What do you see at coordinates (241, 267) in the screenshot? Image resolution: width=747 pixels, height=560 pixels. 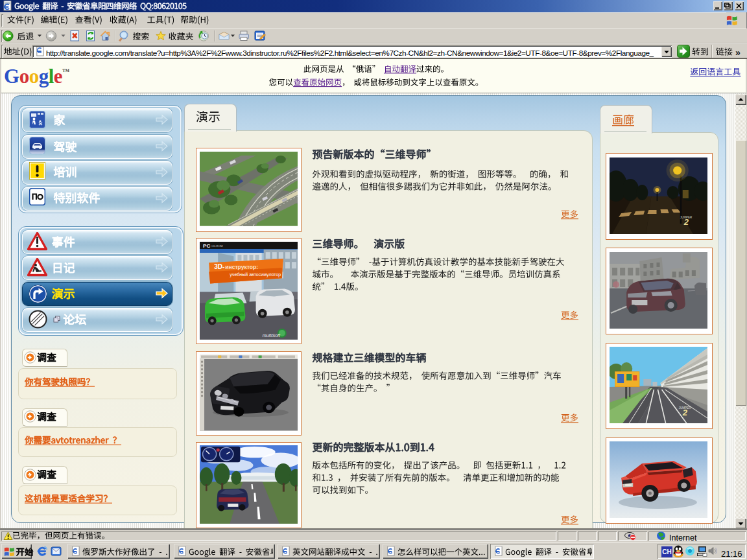 I see `svg-text: инструктор:` at bounding box center [241, 267].